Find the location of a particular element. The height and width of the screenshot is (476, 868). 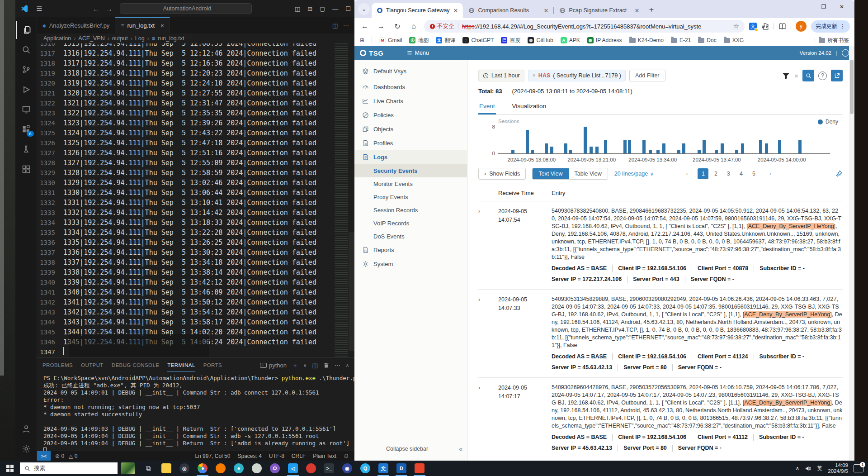

log-line: 13301329|192.254.94.111|Thu Sep 5 13:02:… is located at coordinates (185, 183).